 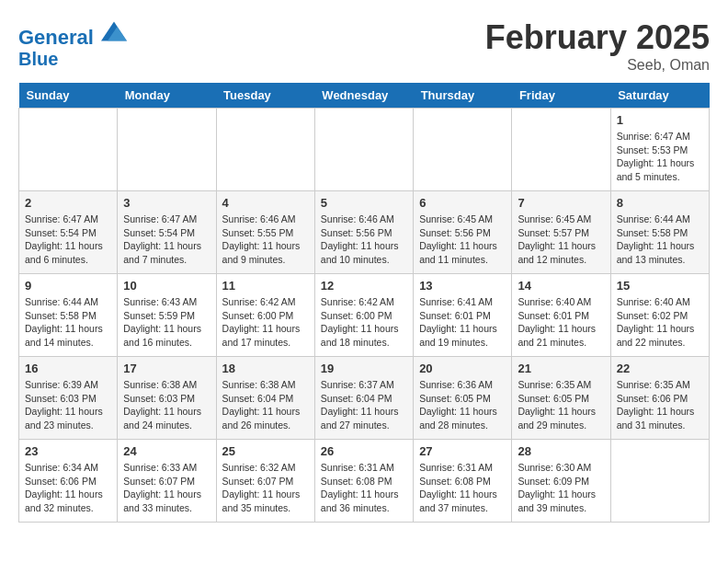 I want to click on day-number: 10, so click(x=166, y=285).